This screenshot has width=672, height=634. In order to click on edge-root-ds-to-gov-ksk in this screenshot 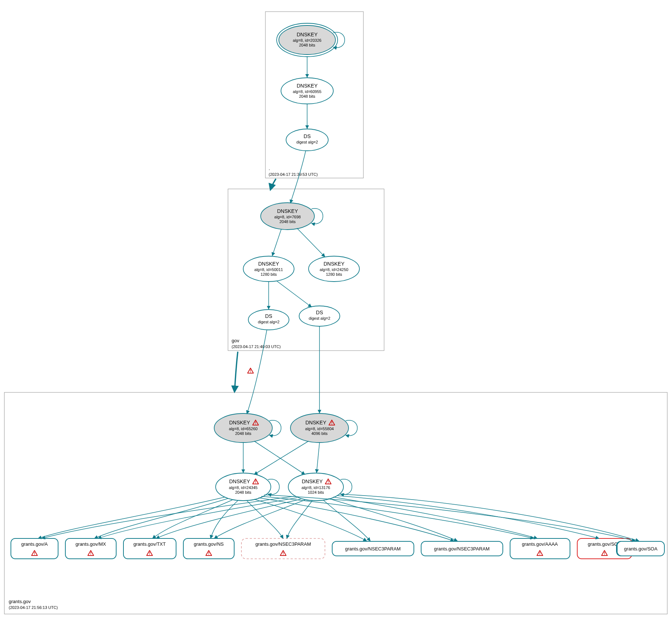, I will do `click(298, 177)`.